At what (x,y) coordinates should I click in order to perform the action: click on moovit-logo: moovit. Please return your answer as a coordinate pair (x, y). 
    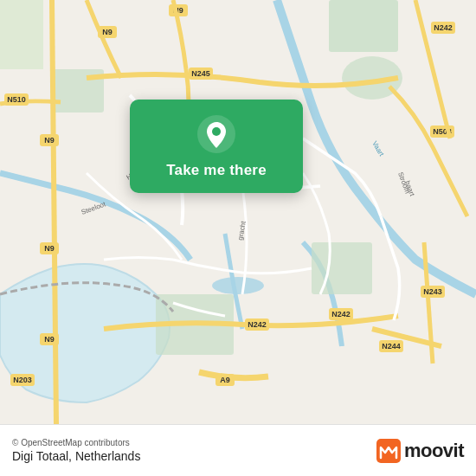
    Looking at the image, I should click on (421, 451).